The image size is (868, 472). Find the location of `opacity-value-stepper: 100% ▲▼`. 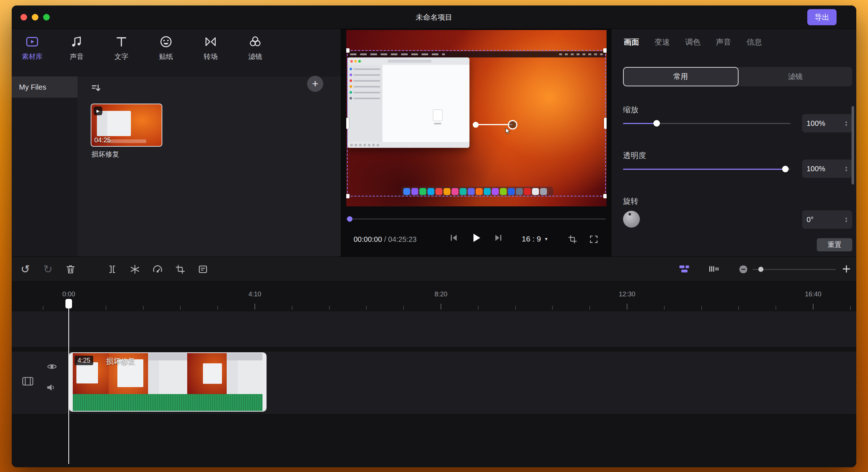

opacity-value-stepper: 100% ▲▼ is located at coordinates (827, 169).